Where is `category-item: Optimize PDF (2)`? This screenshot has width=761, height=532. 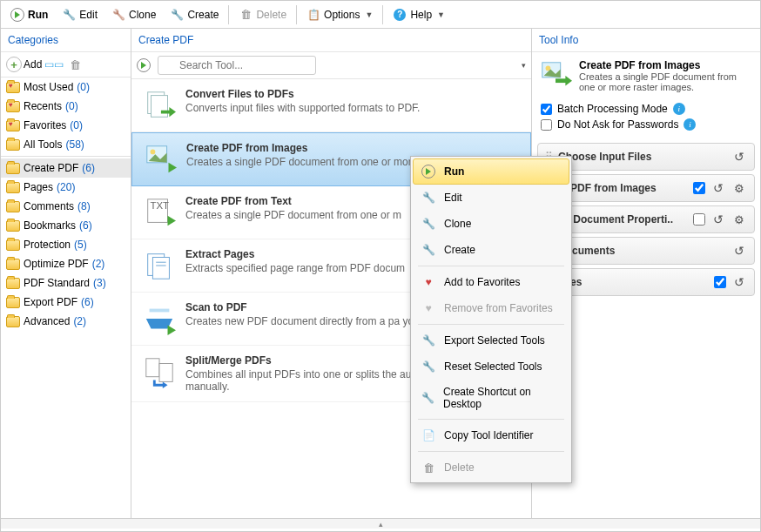 category-item: Optimize PDF (2) is located at coordinates (66, 264).